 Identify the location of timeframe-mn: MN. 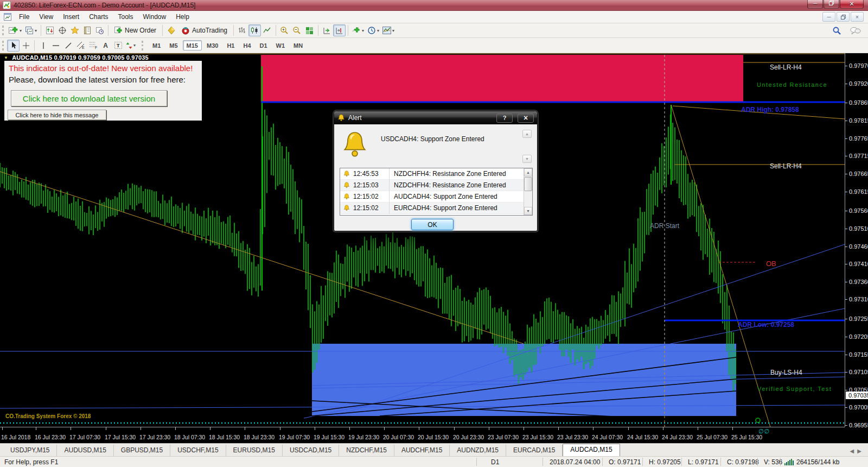
(298, 46).